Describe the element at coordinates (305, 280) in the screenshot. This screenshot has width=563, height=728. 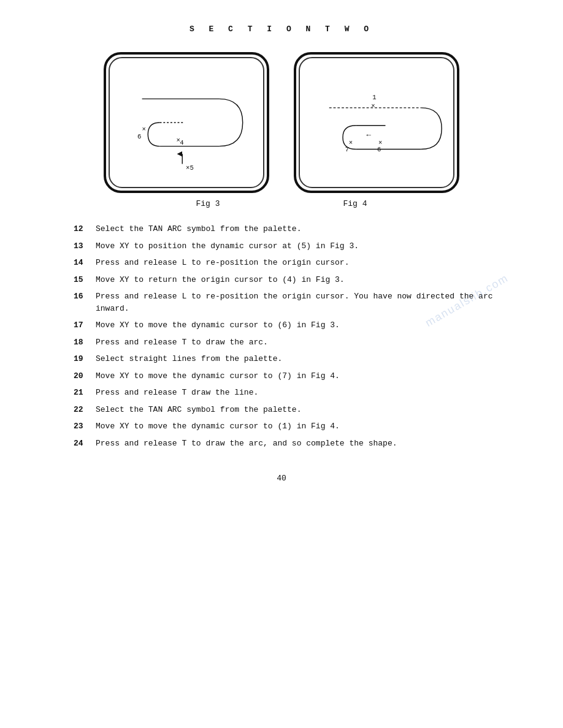
I see `instruction-text: Move XY to return the origin cursor to (…` at that location.